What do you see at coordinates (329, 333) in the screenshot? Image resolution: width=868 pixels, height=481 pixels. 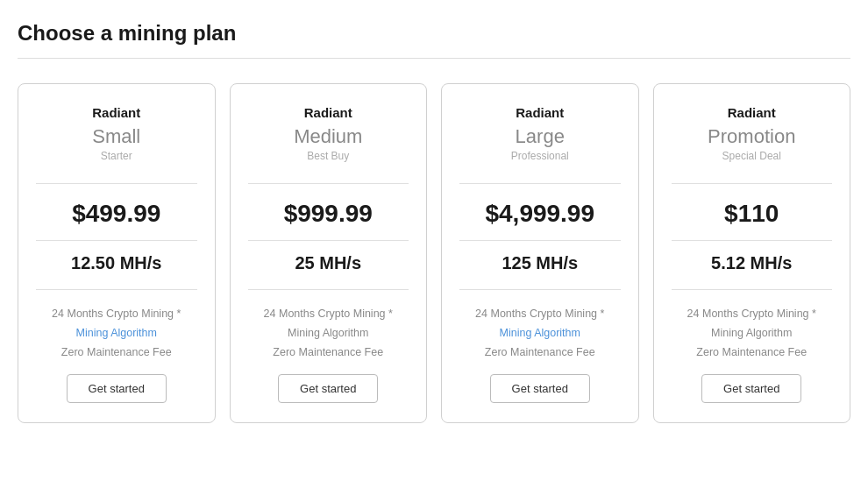 I see `plan-features-medium: 24 Months Crypto Mining * Mining Algorit…` at bounding box center [329, 333].